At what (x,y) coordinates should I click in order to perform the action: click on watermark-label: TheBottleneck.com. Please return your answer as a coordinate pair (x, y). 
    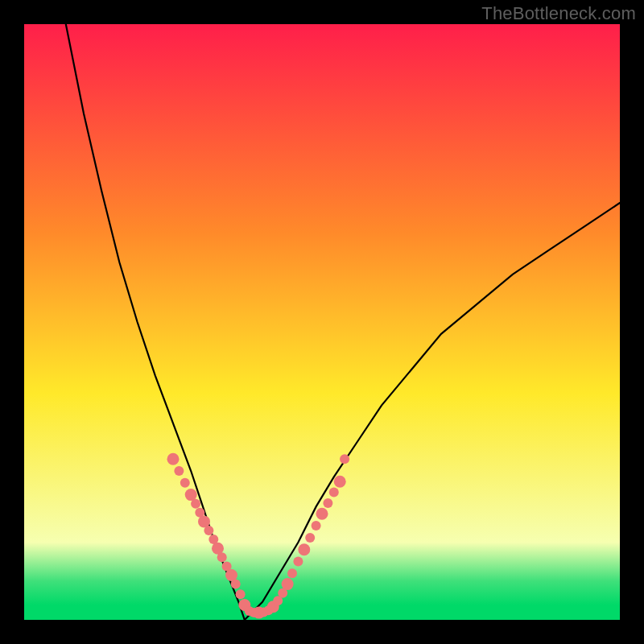
    Looking at the image, I should click on (559, 14).